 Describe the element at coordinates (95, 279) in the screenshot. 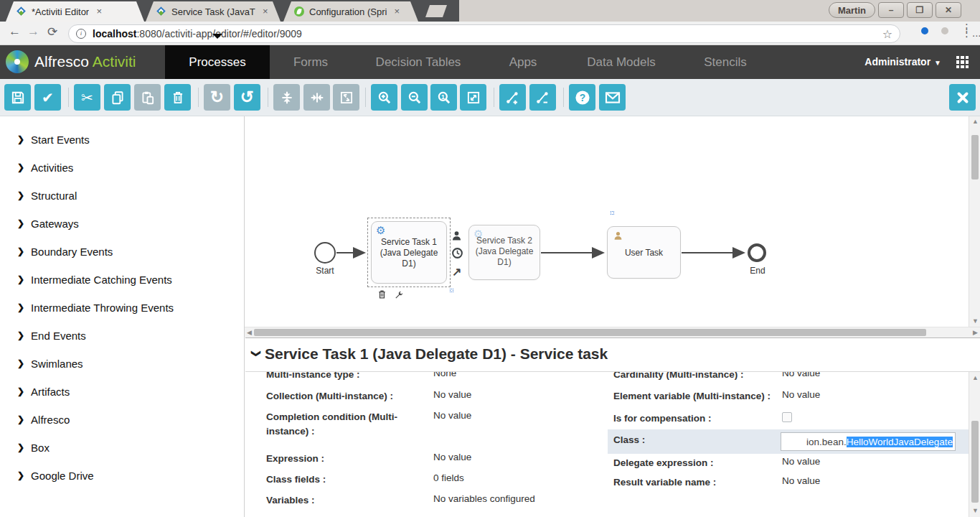

I see `palette-group-intermediate-catching-events: ❯Intermediate Catching Events` at that location.